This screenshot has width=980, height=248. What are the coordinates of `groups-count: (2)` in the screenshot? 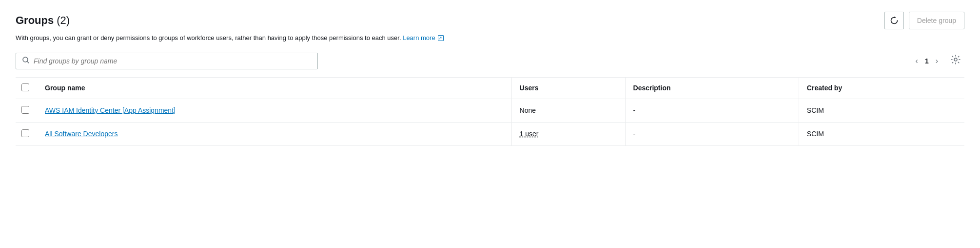 It's located at (63, 21).